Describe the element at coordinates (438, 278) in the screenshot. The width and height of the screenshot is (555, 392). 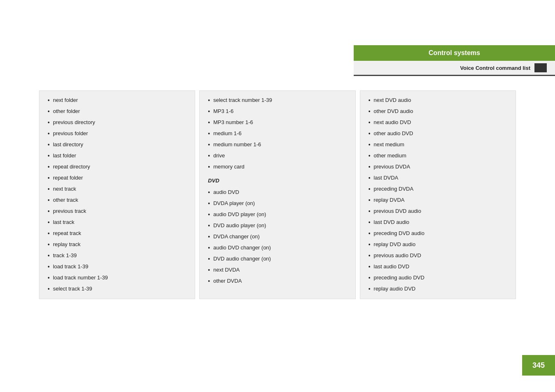
I see `list-item: preceding audio DVD` at that location.